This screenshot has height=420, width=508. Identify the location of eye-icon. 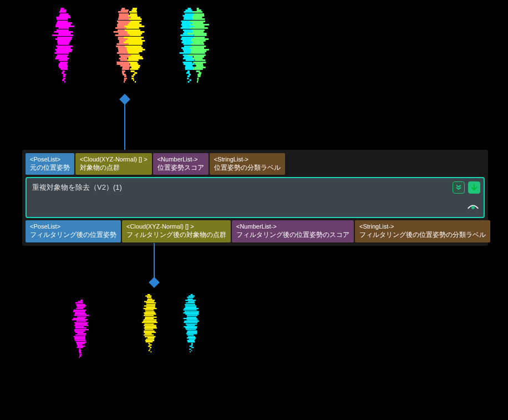
(473, 208).